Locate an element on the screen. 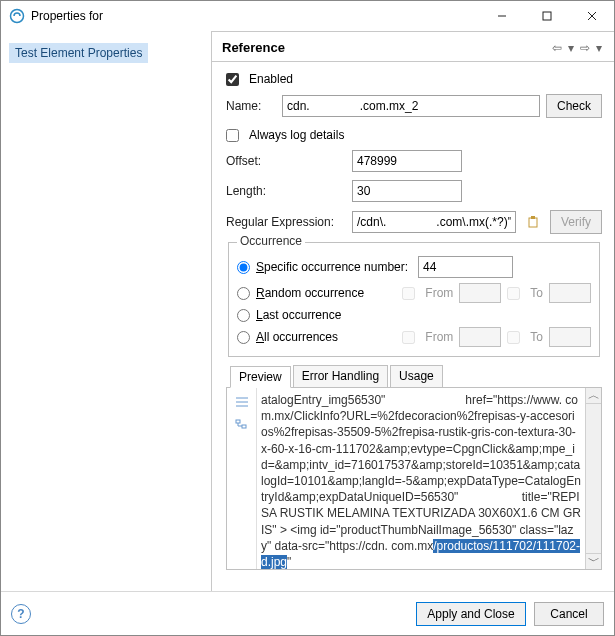  all-from-box is located at coordinates (480, 337).